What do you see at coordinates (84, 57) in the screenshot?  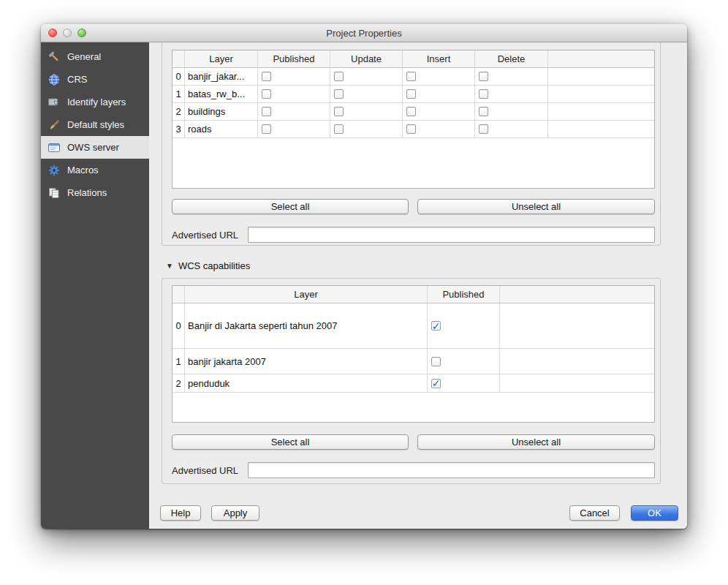 I see `sidebar-item-label: General` at bounding box center [84, 57].